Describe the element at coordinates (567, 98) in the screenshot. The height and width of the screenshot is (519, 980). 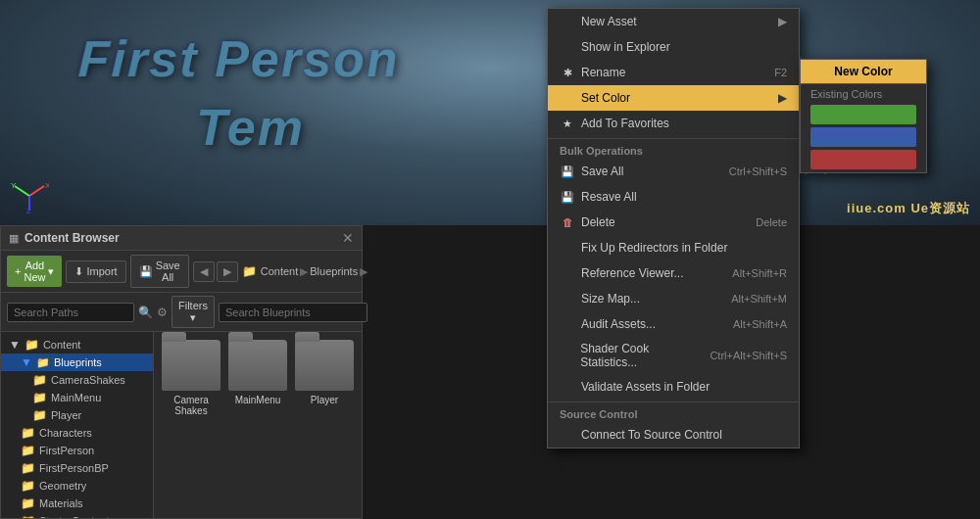
I see `set-color-icon` at that location.